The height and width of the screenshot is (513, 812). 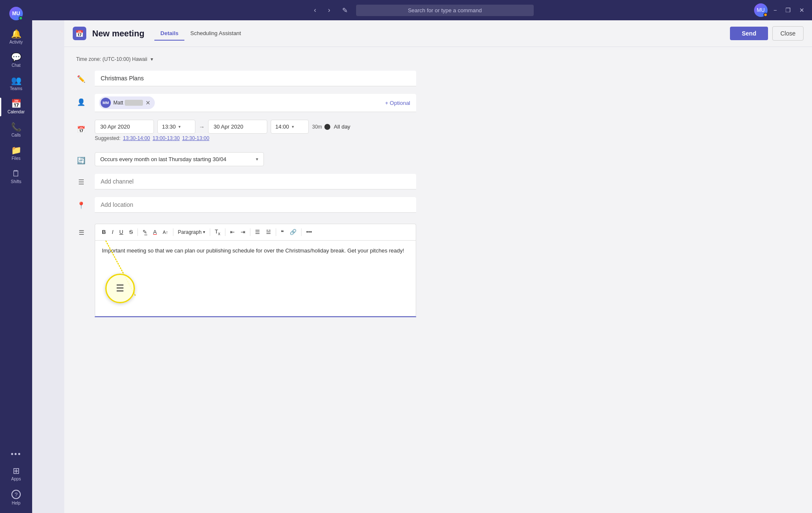 What do you see at coordinates (179, 159) in the screenshot?
I see `recurrence-select: Occurs every month on last Thursday star…` at bounding box center [179, 159].